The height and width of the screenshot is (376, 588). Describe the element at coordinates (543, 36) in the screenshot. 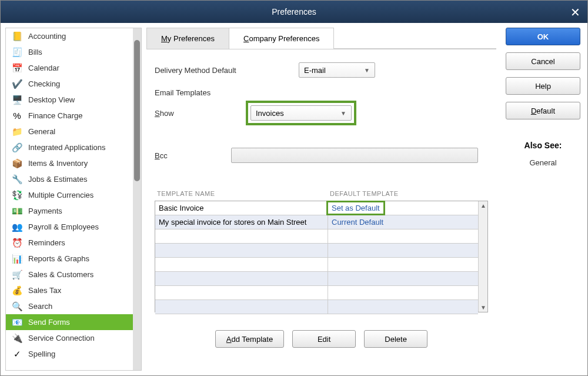

I see `ok-button: OK` at that location.